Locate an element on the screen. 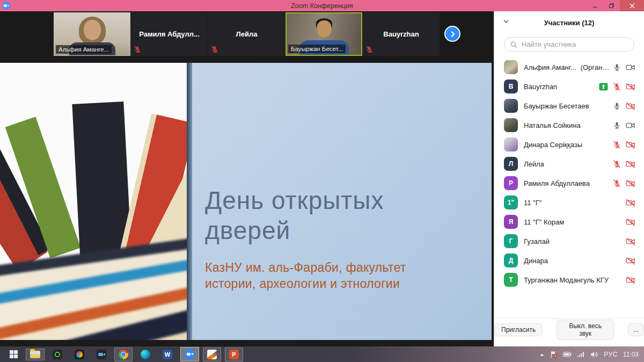 The image size is (644, 362). panel-footer: ПригласитьВыкл. весь звук... is located at coordinates (569, 330).